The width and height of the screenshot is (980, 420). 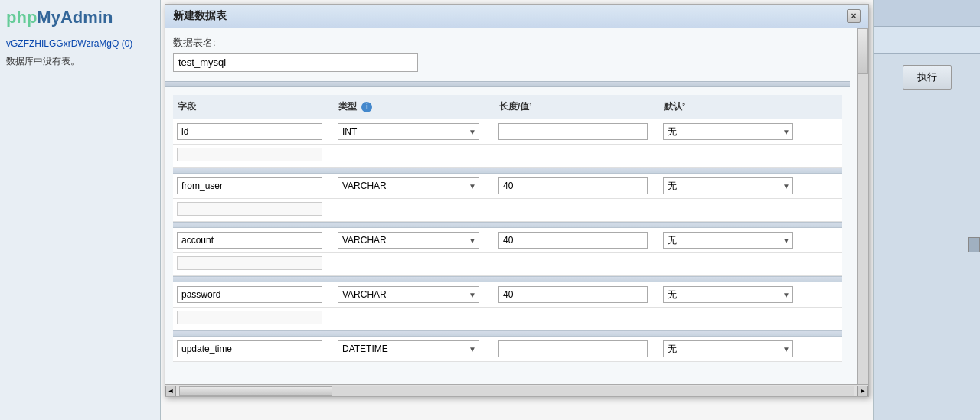 What do you see at coordinates (573, 295) in the screenshot?
I see `field-password-length-input` at bounding box center [573, 295].